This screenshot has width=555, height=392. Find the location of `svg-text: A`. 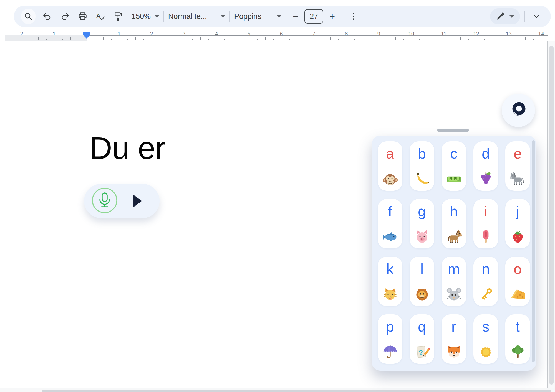

svg-text: A is located at coordinates (98, 16).